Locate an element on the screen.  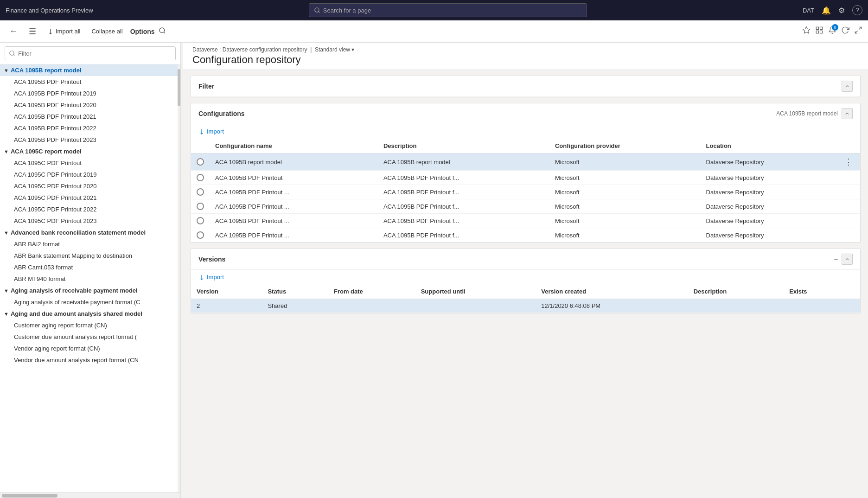
versions-collapse-button is located at coordinates (847, 259).